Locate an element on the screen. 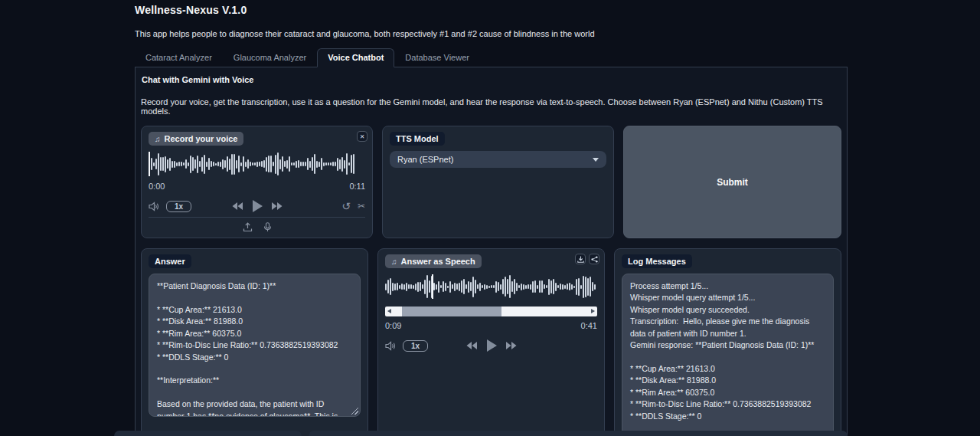 This screenshot has height=436, width=980. submit-button: Submit is located at coordinates (732, 182).